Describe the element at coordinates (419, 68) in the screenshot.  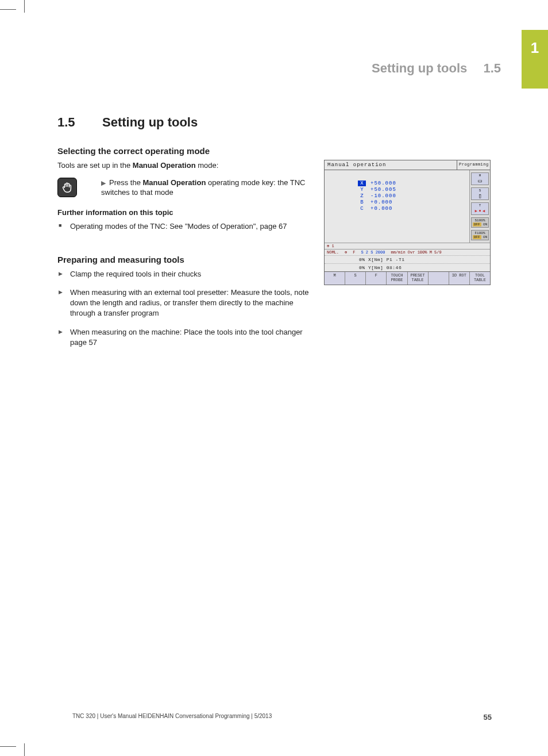
I see `running-header-title: Setting up tools` at that location.